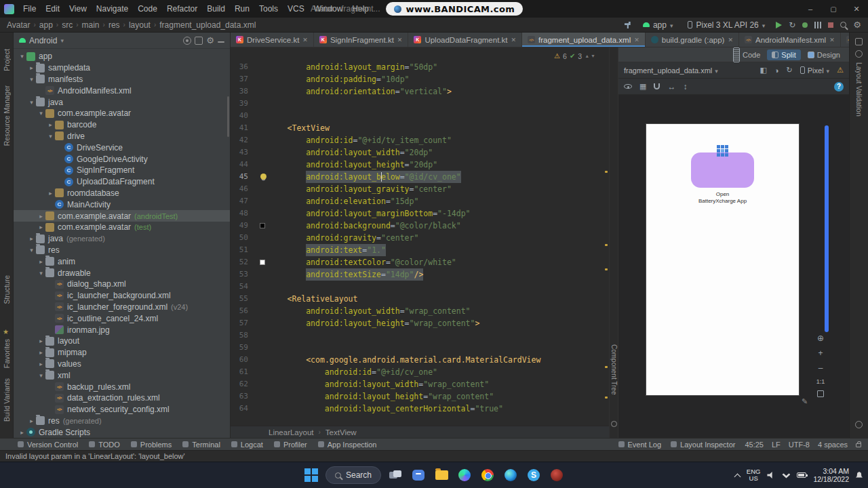 The image size is (868, 488). What do you see at coordinates (776, 445) in the screenshot?
I see `line-ending: LF` at bounding box center [776, 445].